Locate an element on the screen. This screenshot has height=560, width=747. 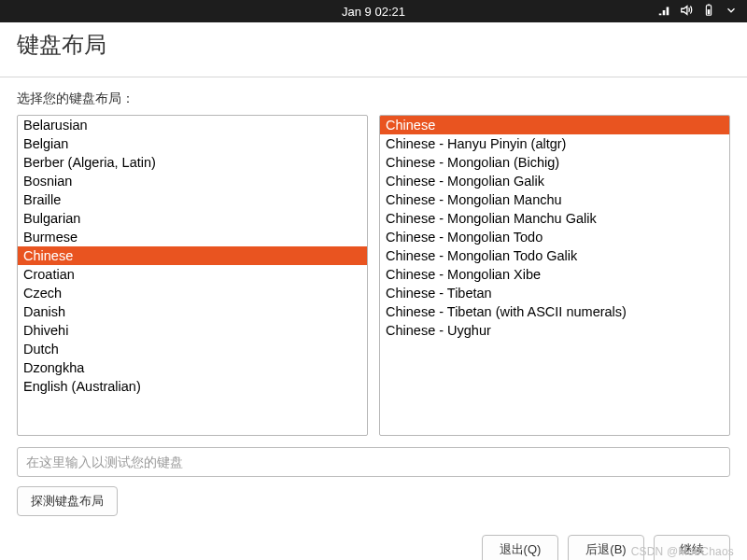
layout-item: Dhivehi is located at coordinates (192, 330).